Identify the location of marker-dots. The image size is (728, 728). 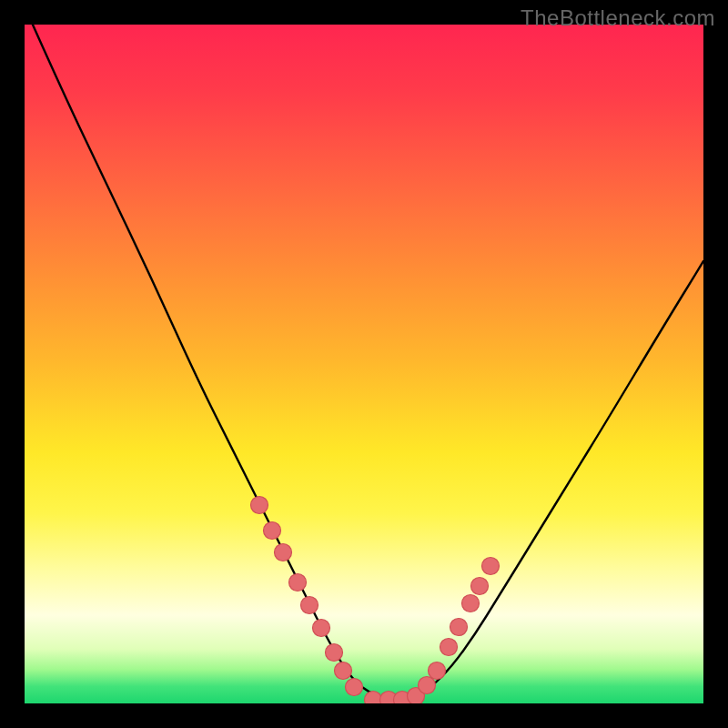
(375, 601).